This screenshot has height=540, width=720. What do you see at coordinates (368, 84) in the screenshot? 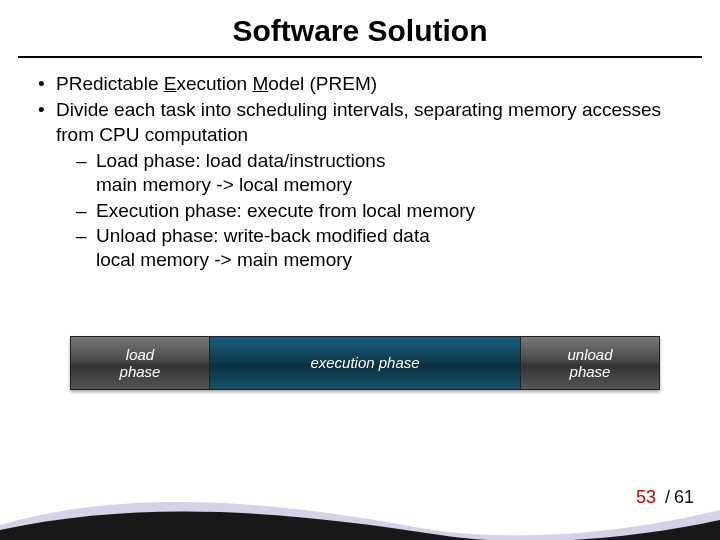
I see `bullet-prem: PRedictable Execution Model (PREM)` at bounding box center [368, 84].